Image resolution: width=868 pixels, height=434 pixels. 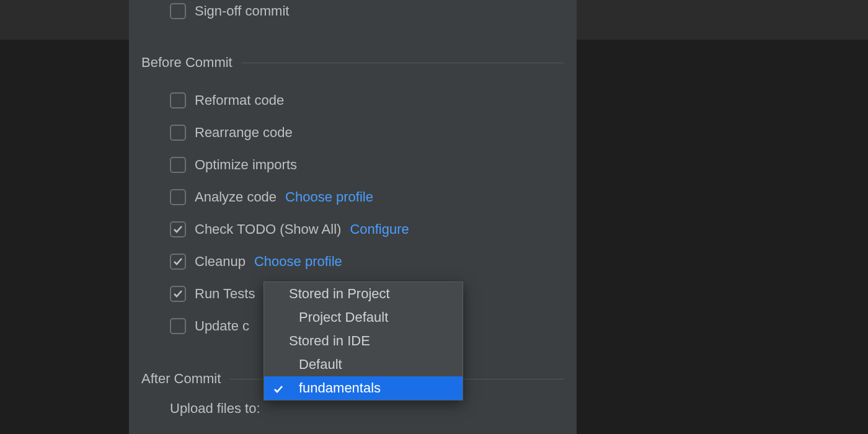 What do you see at coordinates (220, 262) in the screenshot?
I see `option-label: Cleanup` at bounding box center [220, 262].